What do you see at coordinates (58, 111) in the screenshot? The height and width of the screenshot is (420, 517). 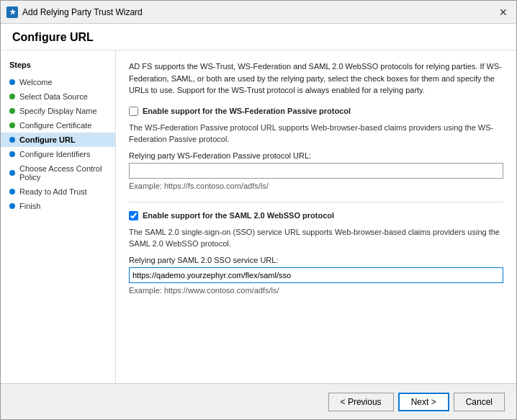 I see `sidebar-item-specify-display-name: Specify Display Name` at bounding box center [58, 111].